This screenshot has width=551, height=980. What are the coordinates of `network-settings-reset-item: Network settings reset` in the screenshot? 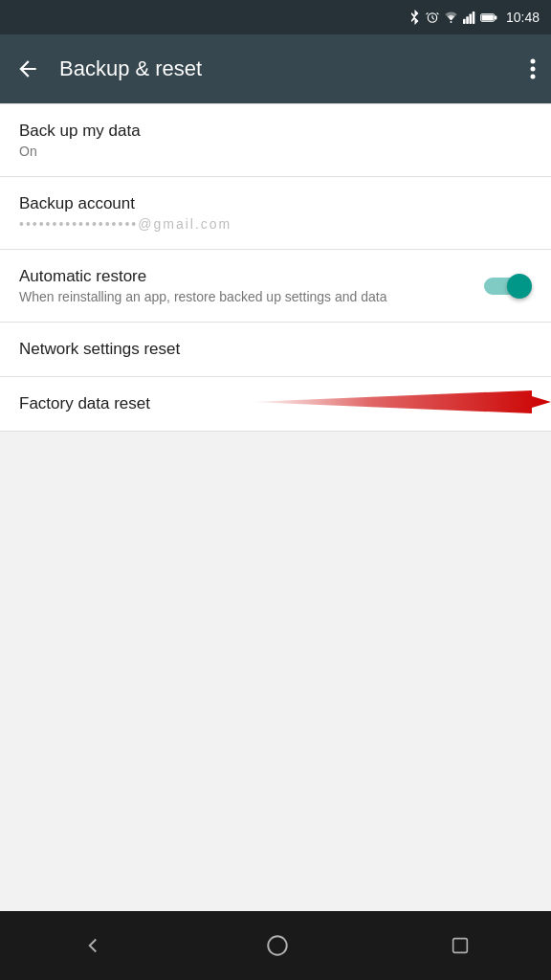 It's located at (276, 350).